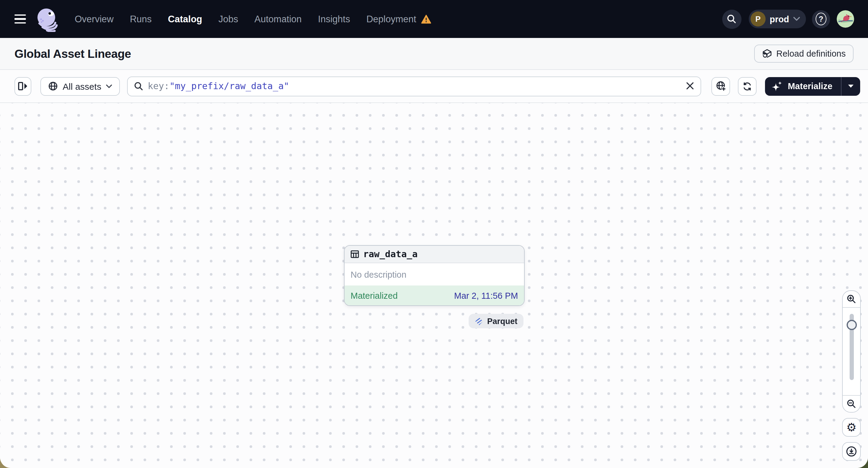 The image size is (868, 468). Describe the element at coordinates (777, 86) in the screenshot. I see `sparkles-icon` at that location.